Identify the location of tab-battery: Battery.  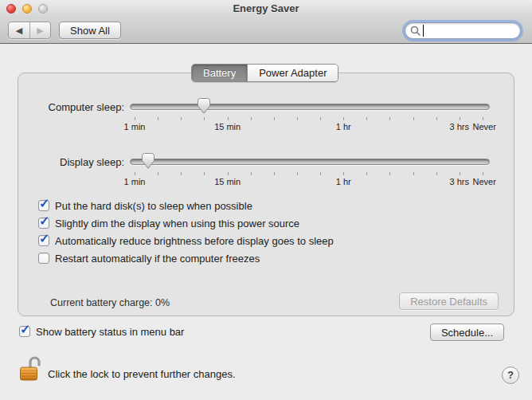
(220, 73).